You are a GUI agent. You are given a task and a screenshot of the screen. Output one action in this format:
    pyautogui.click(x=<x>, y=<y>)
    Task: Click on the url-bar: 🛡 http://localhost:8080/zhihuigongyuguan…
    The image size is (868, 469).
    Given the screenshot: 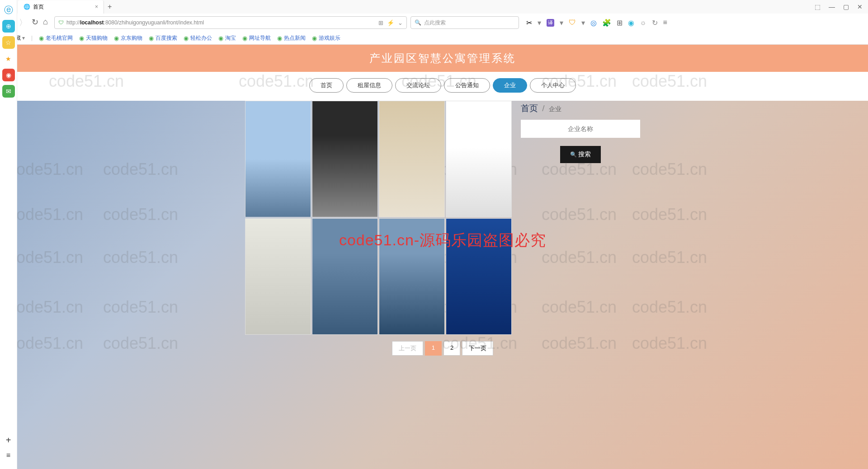 What is the action you would take?
    pyautogui.click(x=231, y=23)
    